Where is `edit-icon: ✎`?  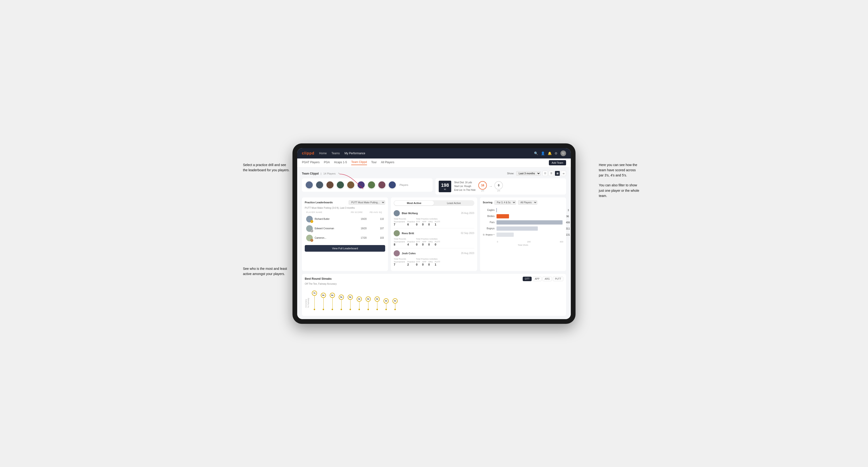 edit-icon: ✎ is located at coordinates (339, 174).